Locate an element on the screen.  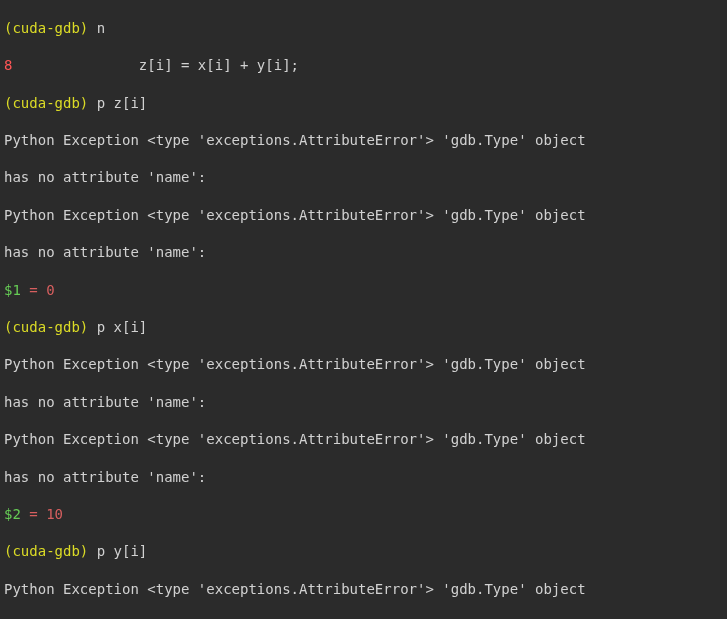
terminal-line: (cuda-gdb) p z[i] is located at coordinates (364, 104).